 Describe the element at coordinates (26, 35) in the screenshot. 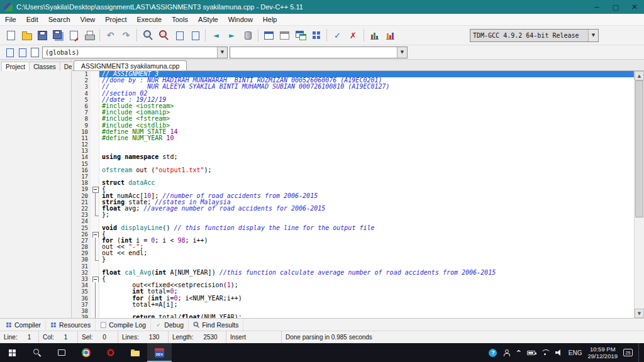

I see `open-file-button` at that location.